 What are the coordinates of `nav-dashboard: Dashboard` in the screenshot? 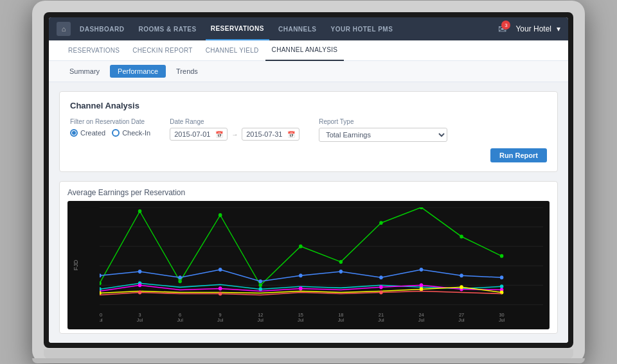 It's located at (102, 29).